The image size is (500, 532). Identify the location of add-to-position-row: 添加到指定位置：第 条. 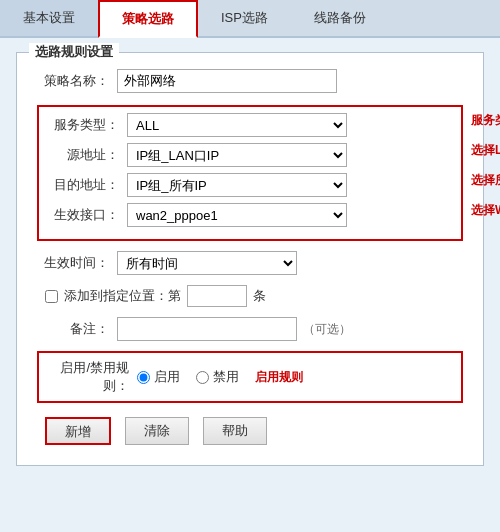
(250, 296).